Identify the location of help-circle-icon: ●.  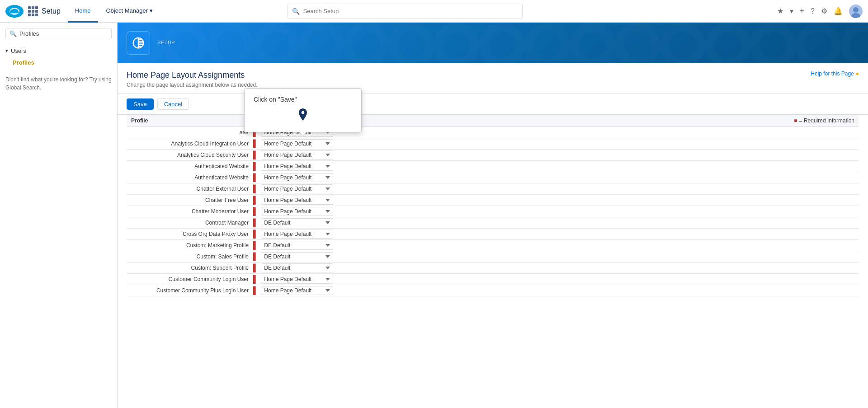
(857, 74).